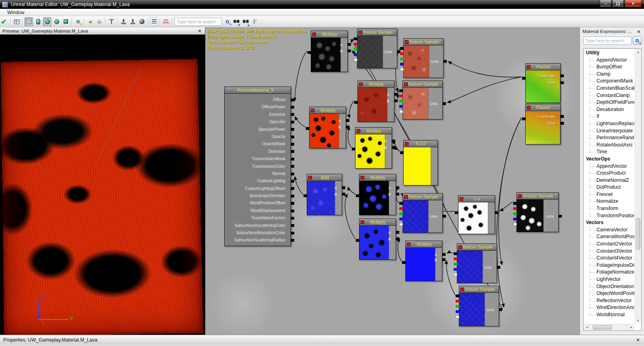 Image resolution: width=644 pixels, height=346 pixels. Describe the element at coordinates (198, 22) in the screenshot. I see `toolbar-search-input` at that location.